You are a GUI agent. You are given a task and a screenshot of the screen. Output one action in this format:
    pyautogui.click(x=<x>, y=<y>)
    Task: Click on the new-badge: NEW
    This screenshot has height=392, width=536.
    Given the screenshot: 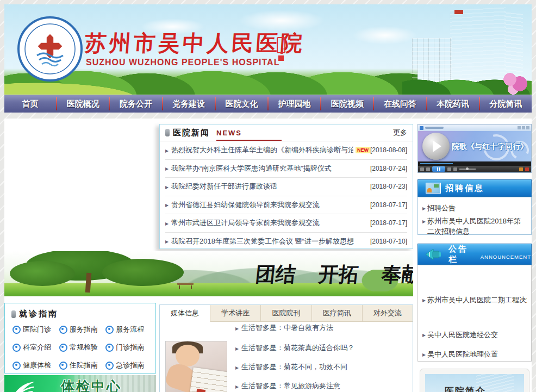 What is the action you would take?
    pyautogui.click(x=363, y=150)
    